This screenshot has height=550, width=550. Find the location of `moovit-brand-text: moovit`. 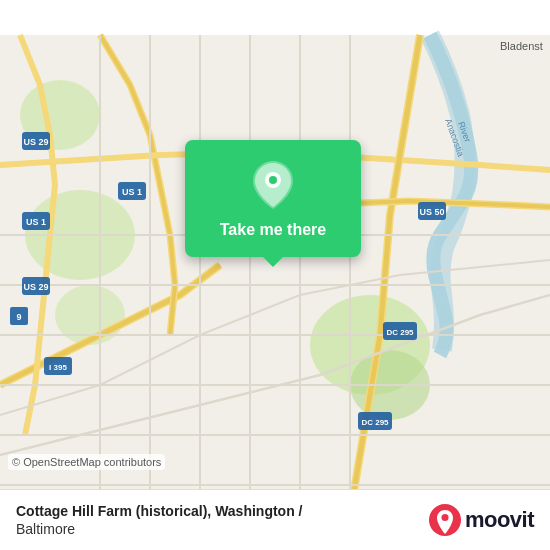

moovit-brand-text: moovit is located at coordinates (500, 520).